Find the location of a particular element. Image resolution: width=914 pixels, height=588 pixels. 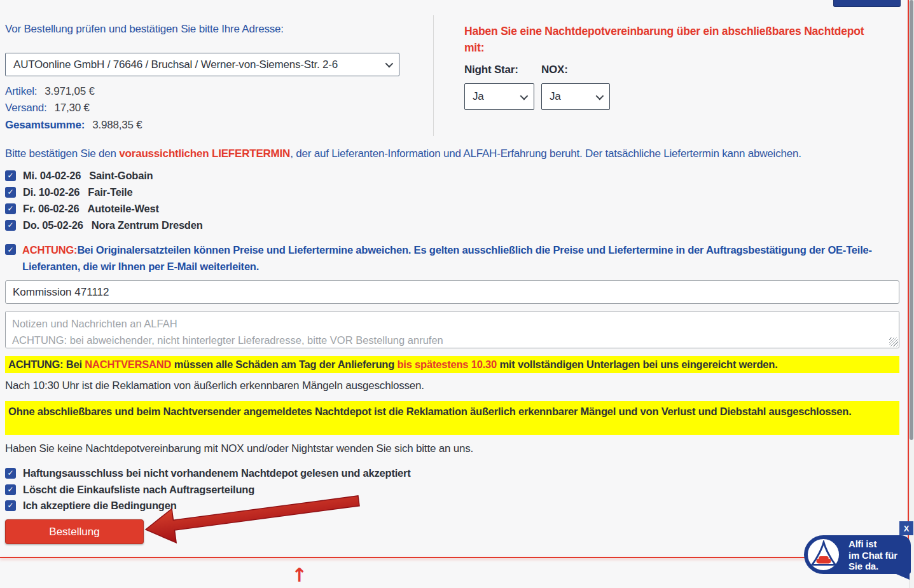

oe-warning-prefix: ACHTUNG: is located at coordinates (50, 250).